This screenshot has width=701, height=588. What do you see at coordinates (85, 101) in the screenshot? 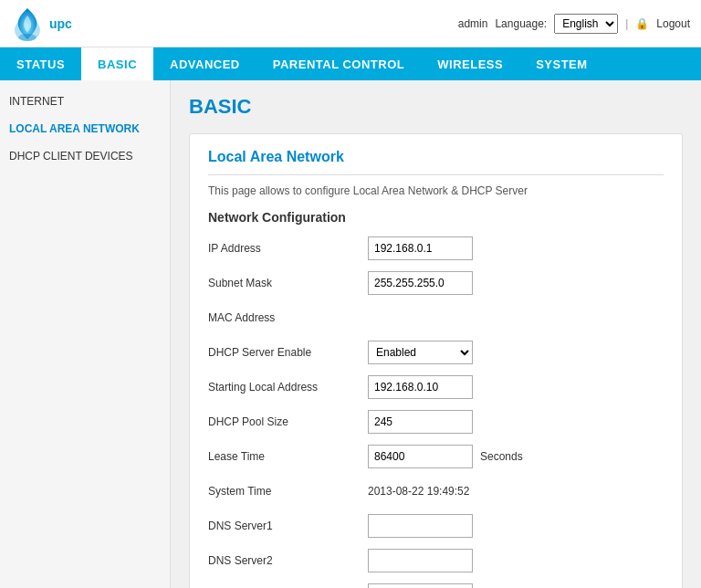
I see `sidebar-item-internet: INTERNET` at bounding box center [85, 101].